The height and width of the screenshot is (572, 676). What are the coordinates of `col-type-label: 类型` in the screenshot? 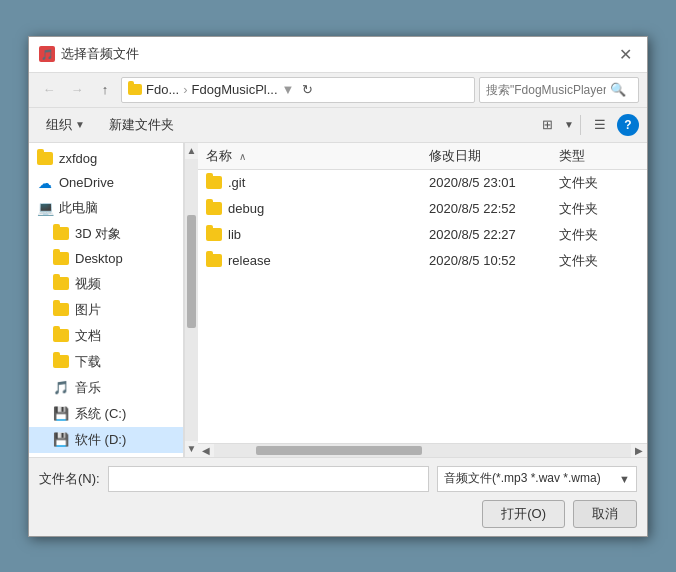 It's located at (572, 156).